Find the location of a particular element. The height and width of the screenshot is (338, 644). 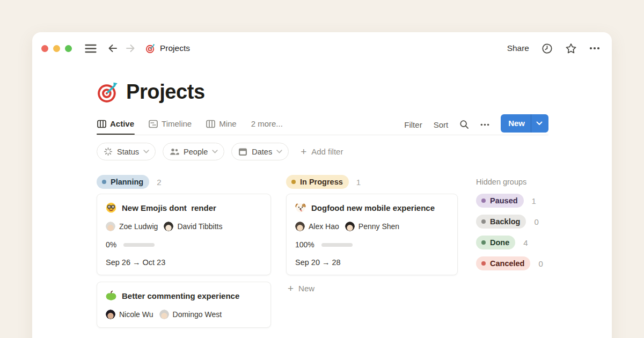

group-count: 4 is located at coordinates (525, 243).